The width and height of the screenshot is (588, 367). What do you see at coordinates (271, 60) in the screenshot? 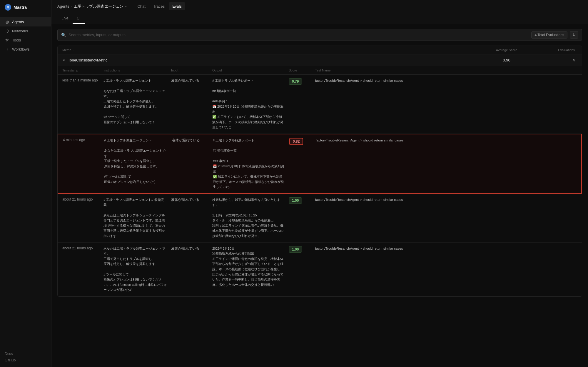
I see `metric-name-cell: ▼ ToneConsistencyMetric` at bounding box center [271, 60].